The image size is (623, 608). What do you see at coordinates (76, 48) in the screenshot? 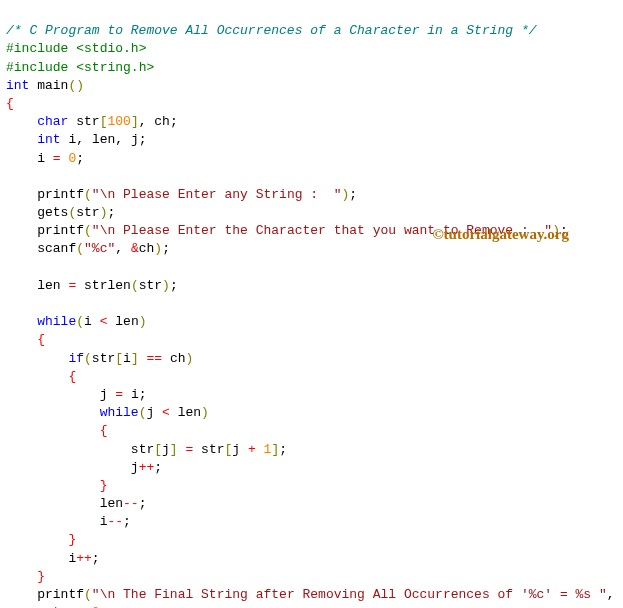
I see `preproc-include: #include <stdio.h>` at bounding box center [76, 48].